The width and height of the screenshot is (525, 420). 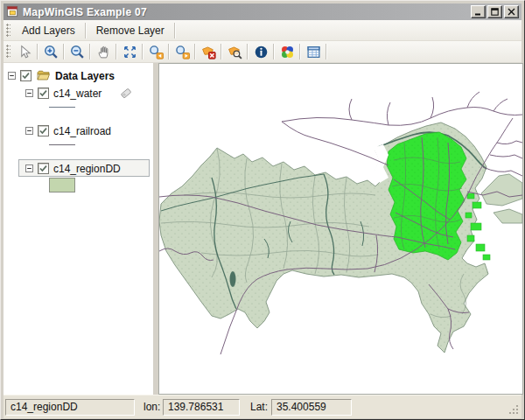 What do you see at coordinates (103, 52) in the screenshot?
I see `pan-button` at bounding box center [103, 52].